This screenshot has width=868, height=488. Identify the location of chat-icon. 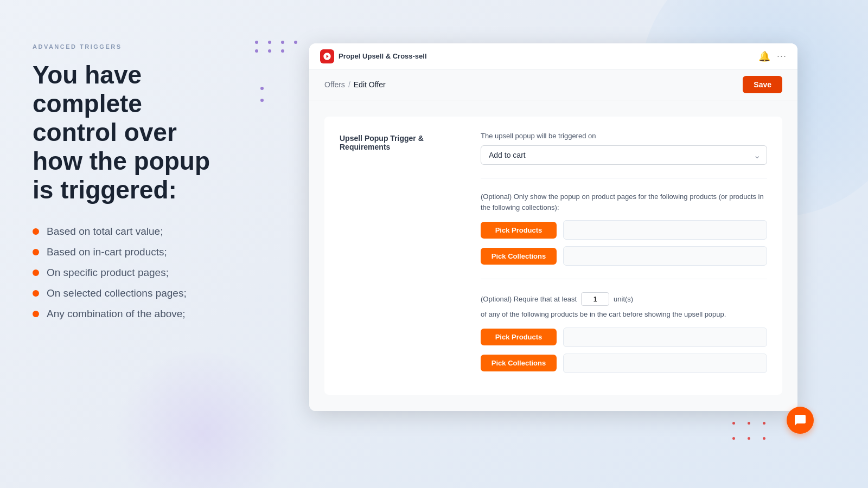
(800, 420).